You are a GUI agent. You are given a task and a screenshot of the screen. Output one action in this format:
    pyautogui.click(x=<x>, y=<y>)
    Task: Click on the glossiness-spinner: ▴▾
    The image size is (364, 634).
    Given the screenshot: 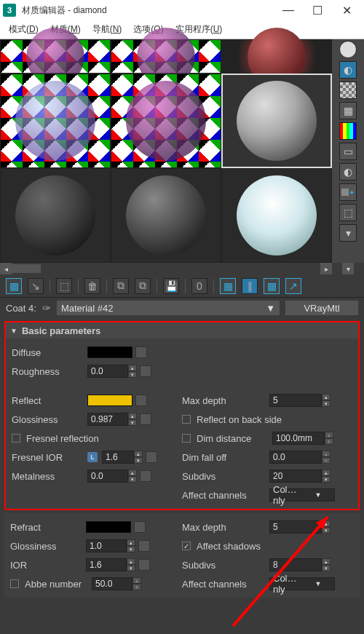 What is the action you would take?
    pyautogui.click(x=112, y=419)
    